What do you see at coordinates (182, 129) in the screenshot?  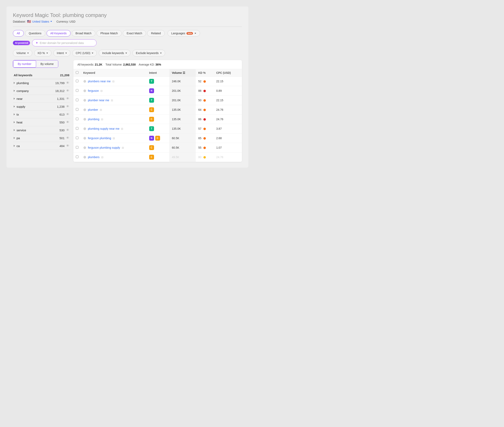 I see `volume-cell: 135.0K` at bounding box center [182, 129].